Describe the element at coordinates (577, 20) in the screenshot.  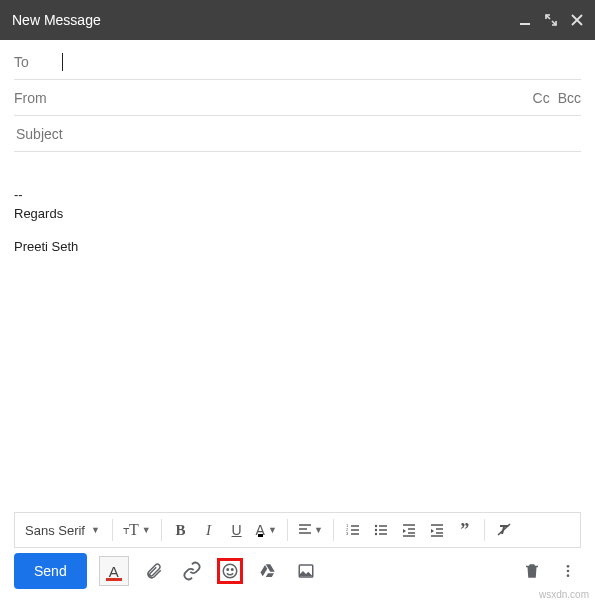
I see `close-icon` at that location.